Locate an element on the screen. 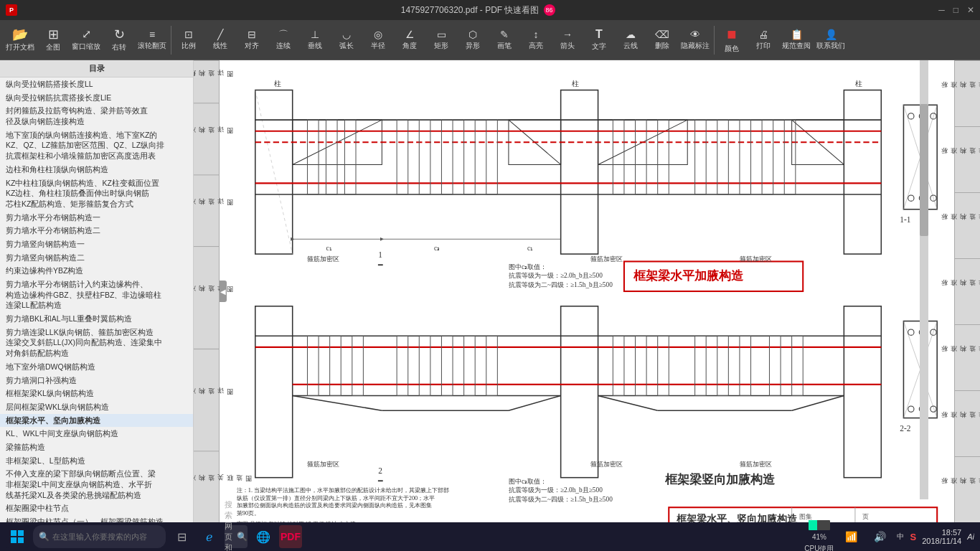  scroll-thumb is located at coordinates (924, 170).